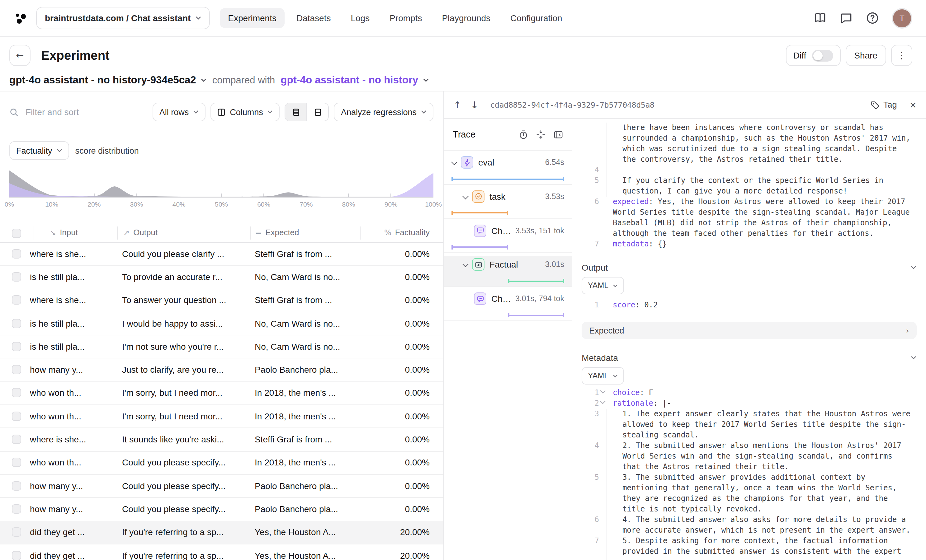 Image resolution: width=926 pixels, height=560 pixels. I want to click on table-row: is he still pla...I'm not sure who you'r…, so click(222, 347).